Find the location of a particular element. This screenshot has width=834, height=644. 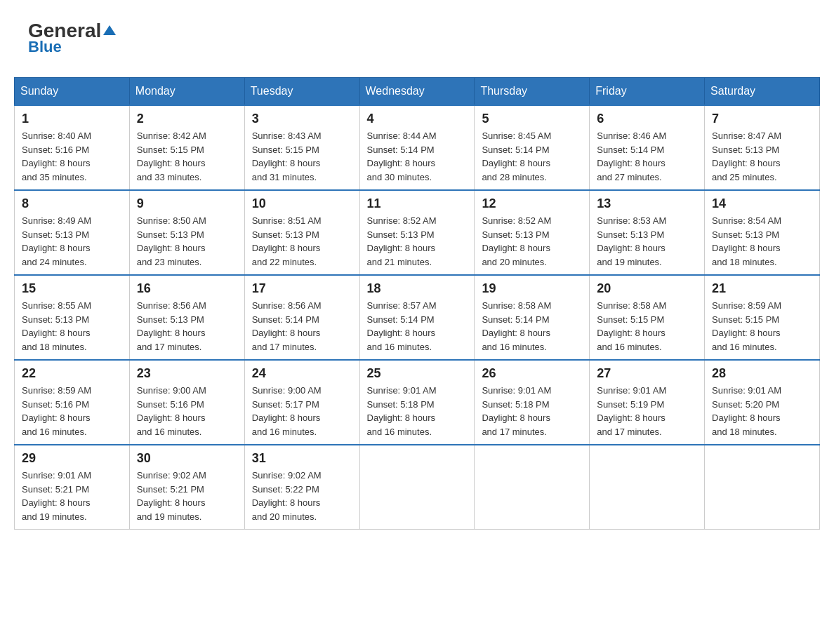

day-info: Sunrise: 8:49 AMSunset: 5:13 PMDaylight:… is located at coordinates (72, 241).